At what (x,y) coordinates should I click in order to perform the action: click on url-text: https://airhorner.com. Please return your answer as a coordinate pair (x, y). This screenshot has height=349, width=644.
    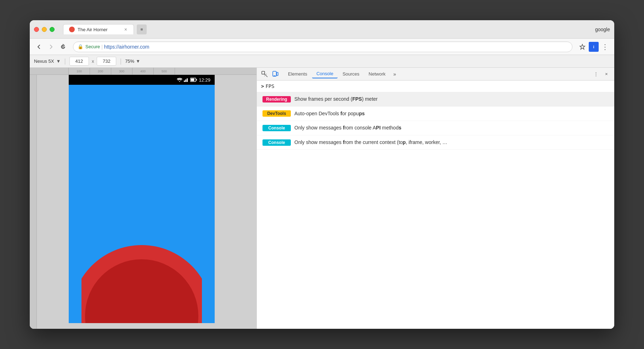
    Looking at the image, I should click on (127, 47).